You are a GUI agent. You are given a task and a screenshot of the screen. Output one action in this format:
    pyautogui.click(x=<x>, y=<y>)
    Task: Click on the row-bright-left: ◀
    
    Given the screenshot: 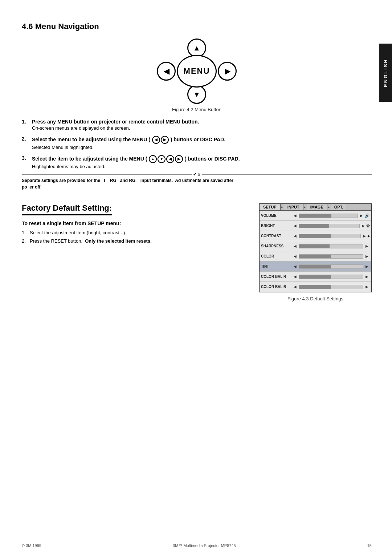 What is the action you would take?
    pyautogui.click(x=295, y=226)
    